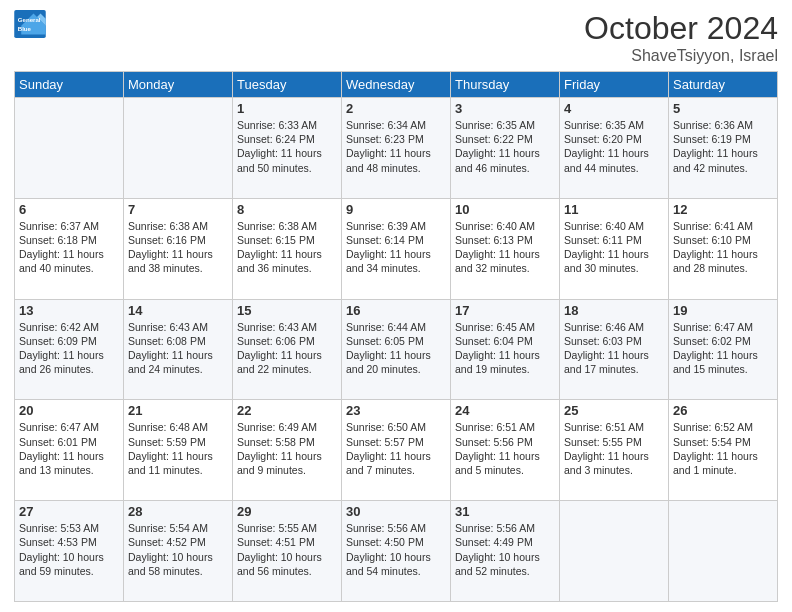 This screenshot has width=792, height=612. Describe the element at coordinates (505, 248) in the screenshot. I see `day-info: Sunrise: 6:40 AM Sunset: 6:13 PM Dayligh…` at that location.